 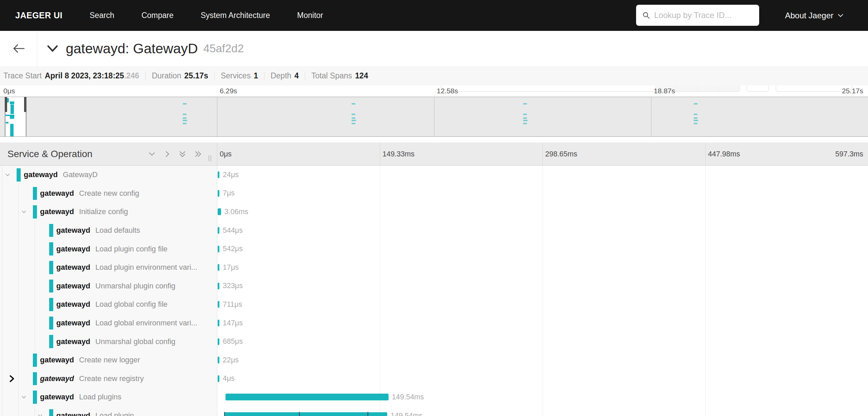 I want to click on nav-item-compare: Compare, so click(x=157, y=16).